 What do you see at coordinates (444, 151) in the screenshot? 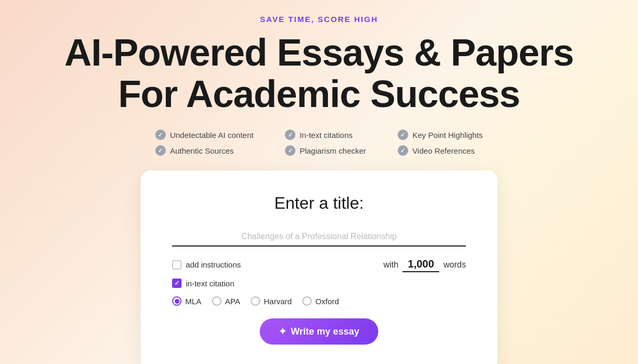
I see `feature-label: Video References` at bounding box center [444, 151].